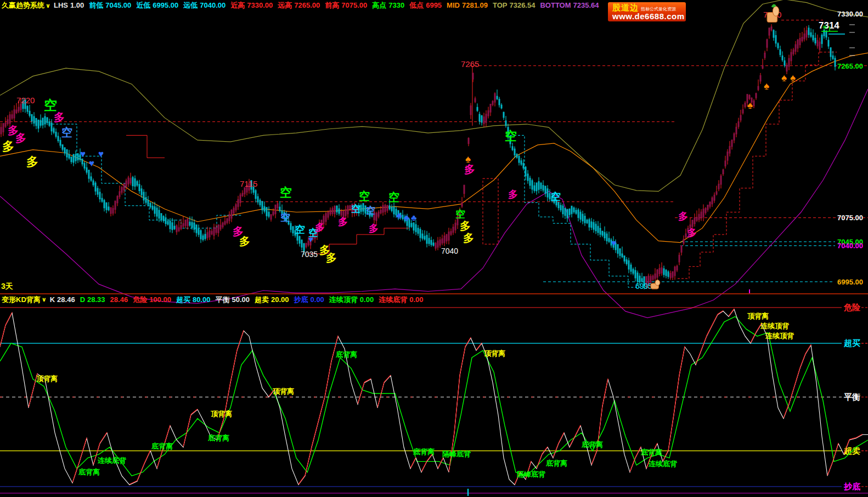 This screenshot has height=497, width=868. I want to click on thumbs-up-icon, so click(773, 13).